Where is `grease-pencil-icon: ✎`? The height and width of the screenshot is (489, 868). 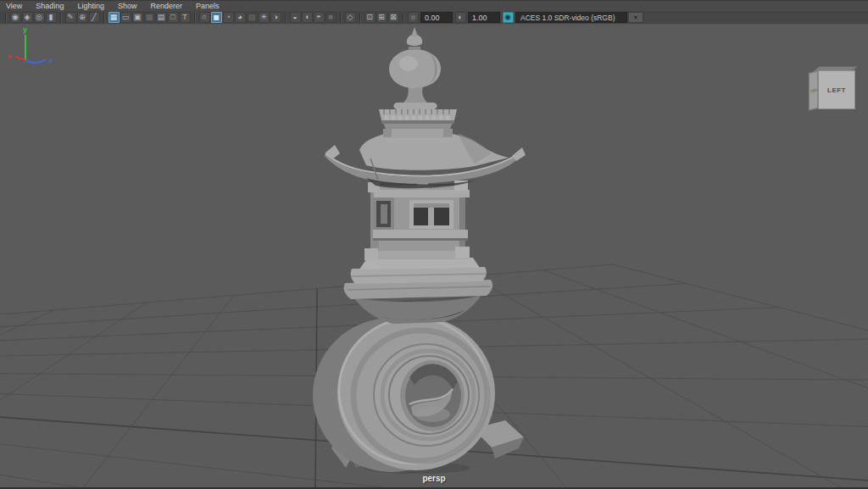 grease-pencil-icon: ✎ is located at coordinates (71, 17).